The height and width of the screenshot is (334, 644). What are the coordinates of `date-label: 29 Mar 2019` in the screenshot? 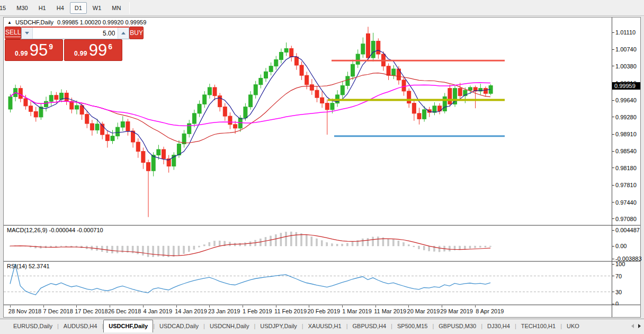 It's located at (457, 311).